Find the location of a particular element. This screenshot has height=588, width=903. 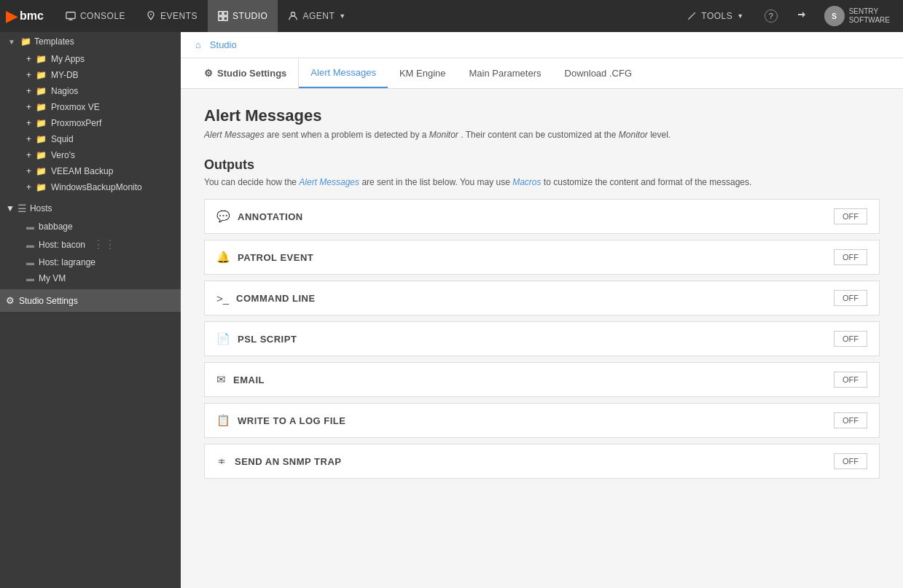

bacon-label: Host: bacon is located at coordinates (62, 245).